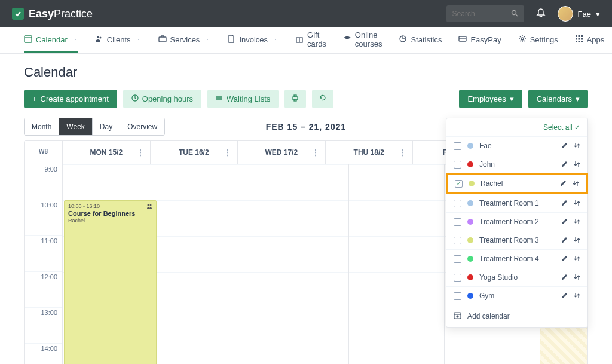  Describe the element at coordinates (517, 295) in the screenshot. I see `calendar-item: Gym` at that location.